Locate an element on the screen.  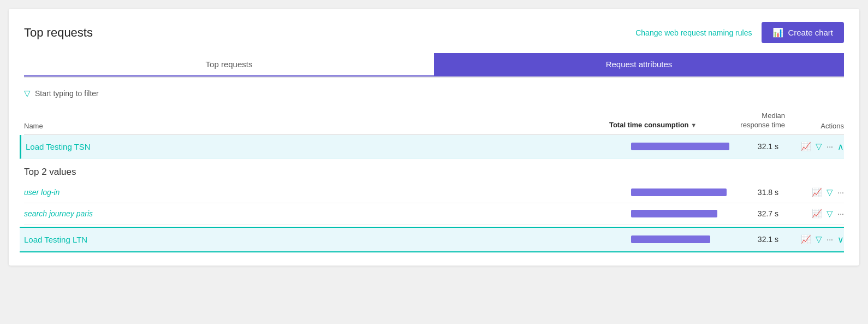
time-user-login: 31.8 s is located at coordinates (762, 192).